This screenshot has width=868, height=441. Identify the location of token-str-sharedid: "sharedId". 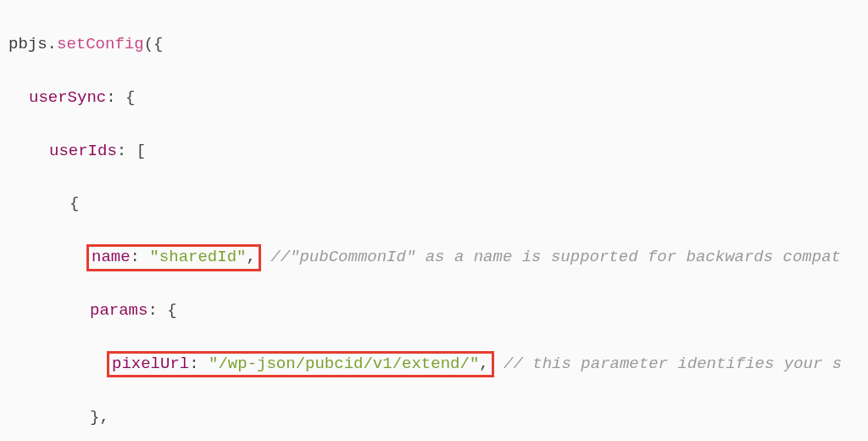
(198, 257).